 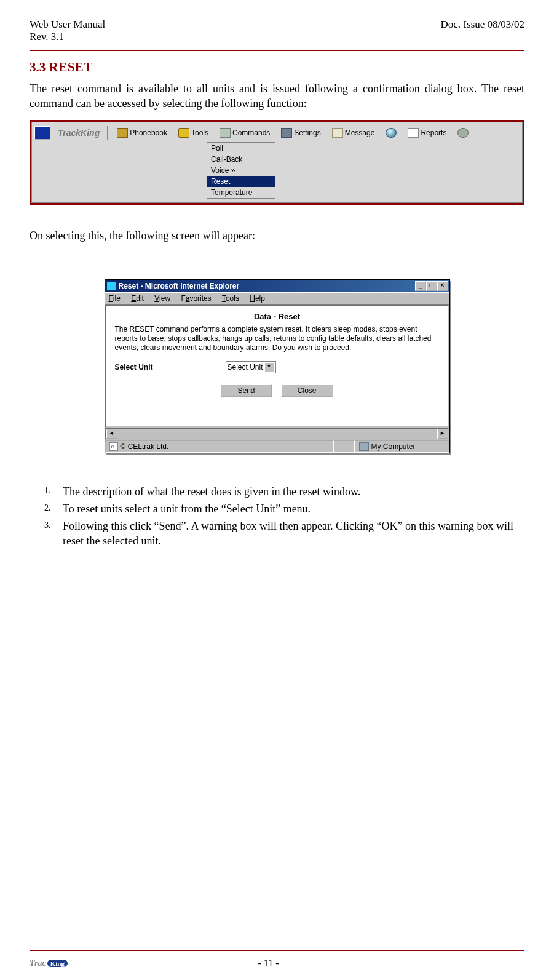 I want to click on list-number: 1., so click(x=53, y=492).